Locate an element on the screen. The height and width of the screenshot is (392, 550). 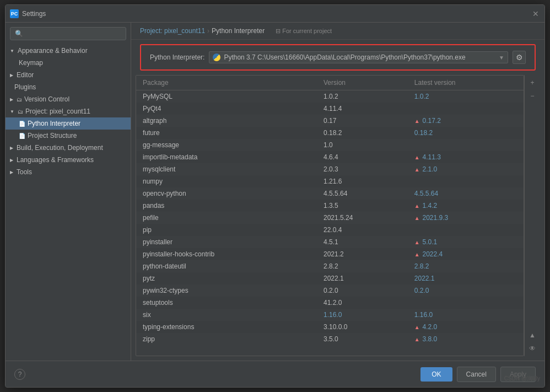
package-version: 2022.1 is located at coordinates (363, 278).